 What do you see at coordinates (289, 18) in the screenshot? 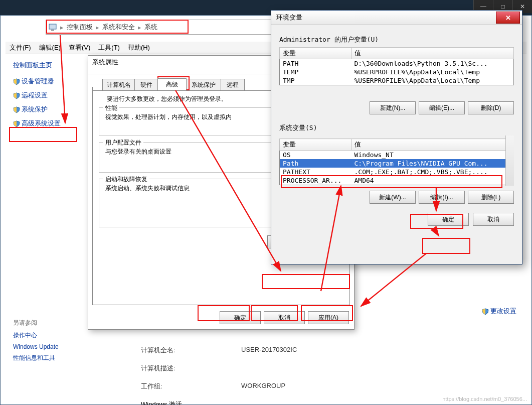
I see `env-dialog-title: 环境变量` at bounding box center [289, 18].